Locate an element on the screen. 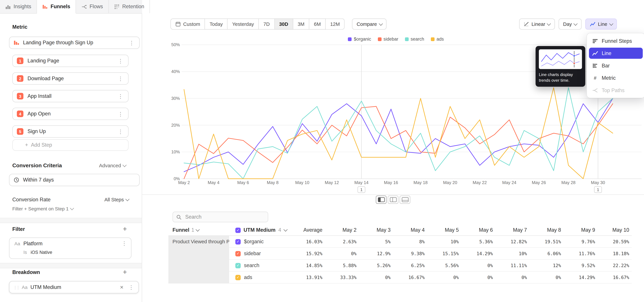 This screenshot has height=302, width=644. row-label: sidebar is located at coordinates (252, 254).